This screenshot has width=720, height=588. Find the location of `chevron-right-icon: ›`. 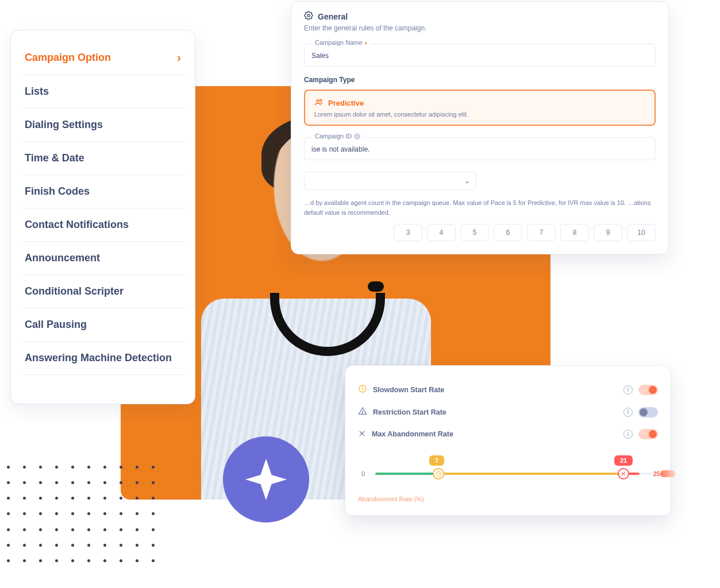

chevron-right-icon: › is located at coordinates (179, 57).